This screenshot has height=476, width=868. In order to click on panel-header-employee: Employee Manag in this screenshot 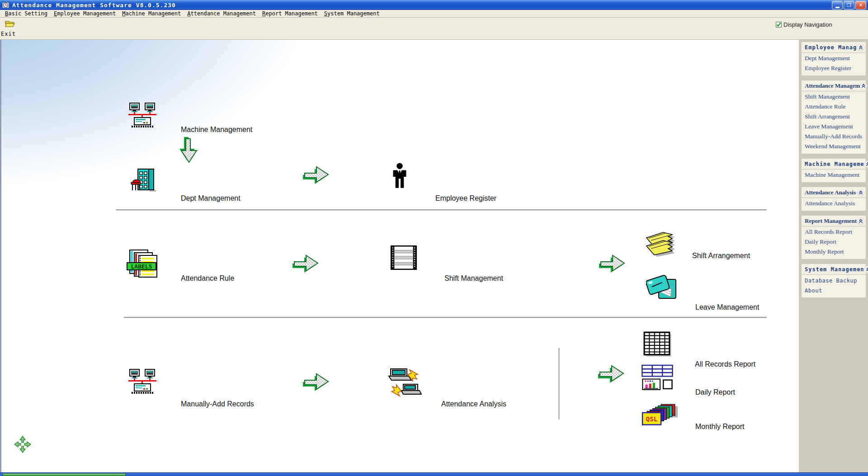, I will do `click(834, 48)`.